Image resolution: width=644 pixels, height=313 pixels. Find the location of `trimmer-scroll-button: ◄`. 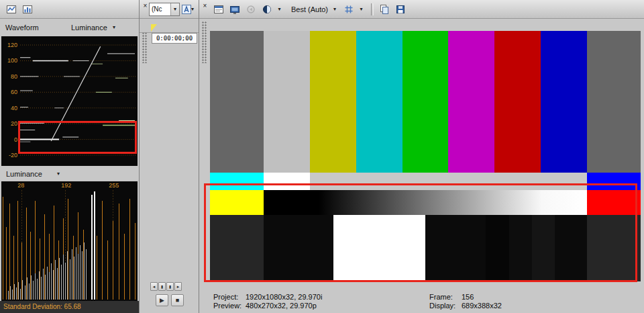

trimmer-scroll-button: ◄ is located at coordinates (154, 286).